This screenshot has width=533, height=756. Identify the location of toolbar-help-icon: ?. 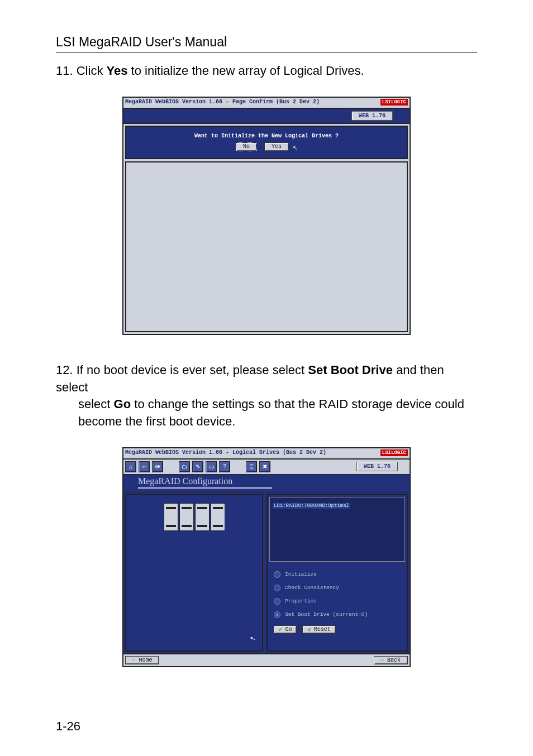
(225, 467).